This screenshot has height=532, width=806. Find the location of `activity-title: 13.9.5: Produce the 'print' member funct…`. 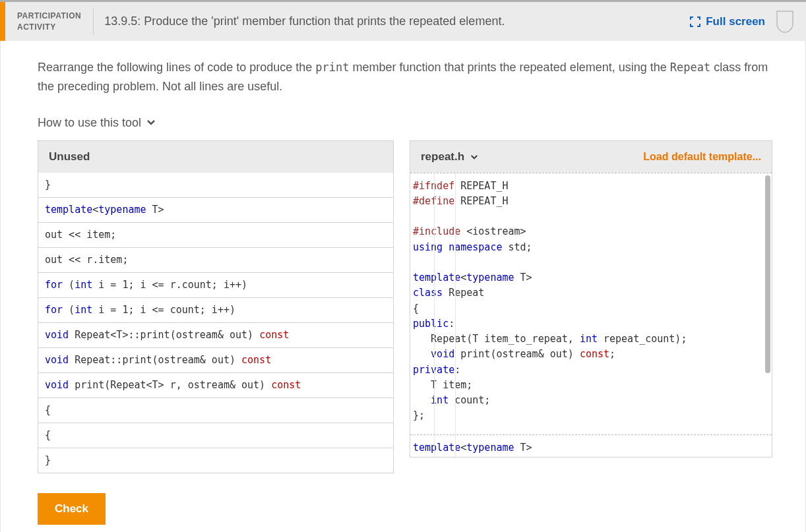

activity-title: 13.9.5: Produce the 'print' member funct… is located at coordinates (387, 21).